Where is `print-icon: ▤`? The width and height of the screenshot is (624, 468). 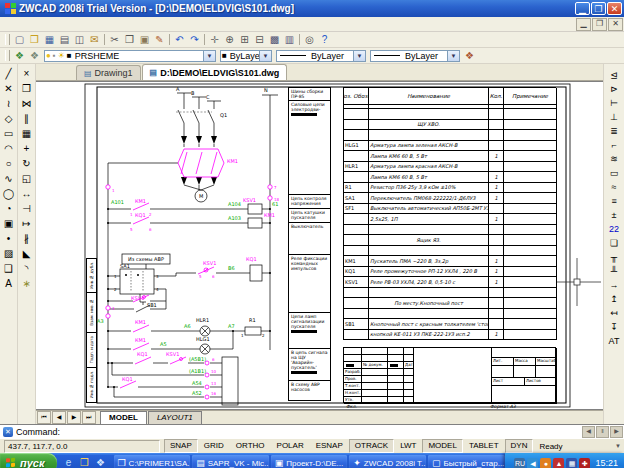 print-icon: ▤ is located at coordinates (64, 40).